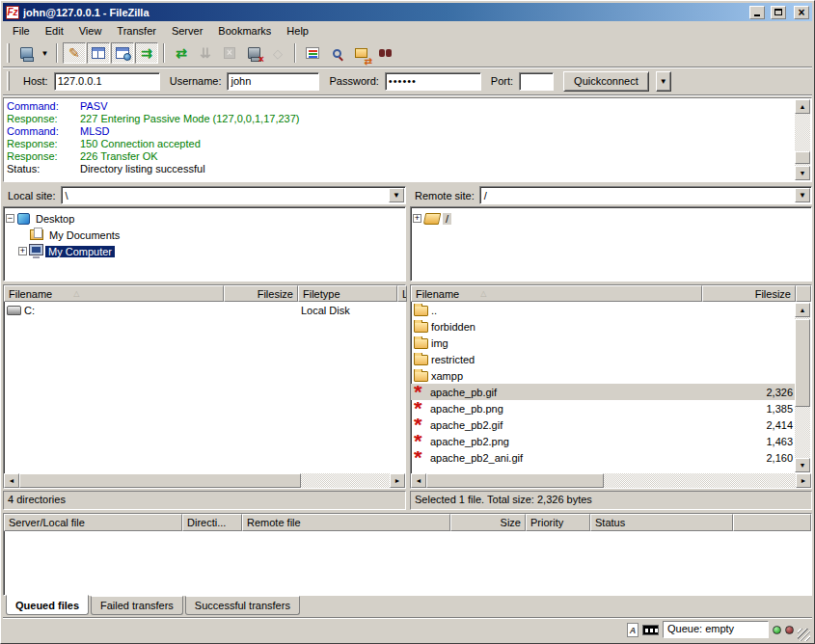 The width and height of the screenshot is (815, 644). What do you see at coordinates (204, 310) in the screenshot?
I see `local-file-row: C: Local Disk` at bounding box center [204, 310].